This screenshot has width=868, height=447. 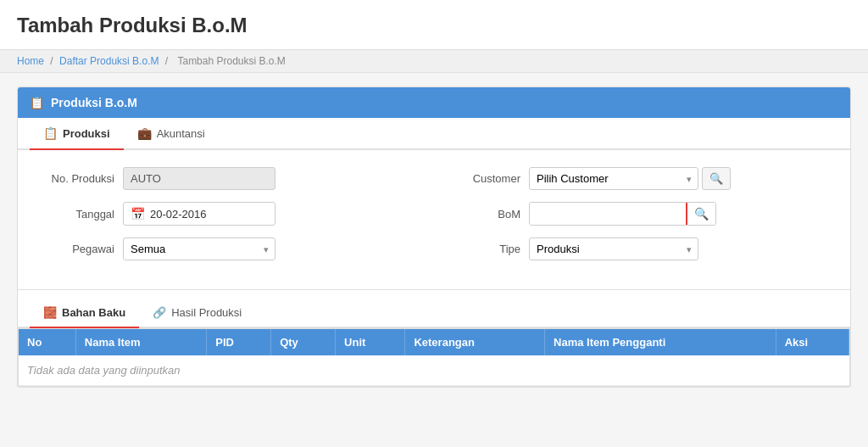 I want to click on form-row-1: No. Produksi AUTO Customer Pilih Custome…, so click(x=434, y=178).